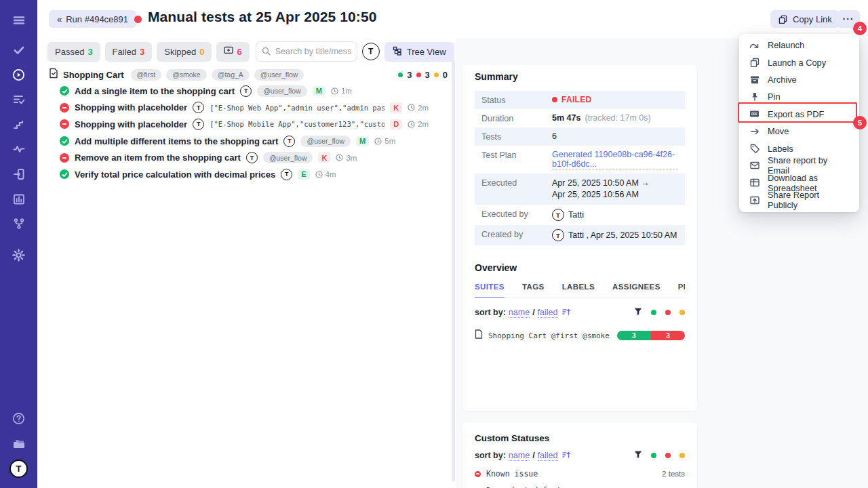 The width and height of the screenshot is (868, 488). What do you see at coordinates (229, 52) in the screenshot?
I see `comment-icon` at bounding box center [229, 52].